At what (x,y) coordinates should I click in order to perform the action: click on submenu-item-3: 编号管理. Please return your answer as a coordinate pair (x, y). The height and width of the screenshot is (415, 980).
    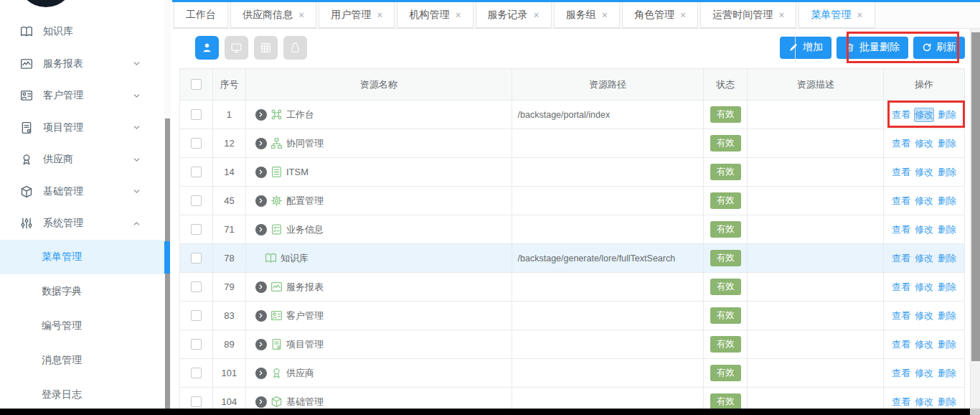
    Looking at the image, I should click on (82, 326).